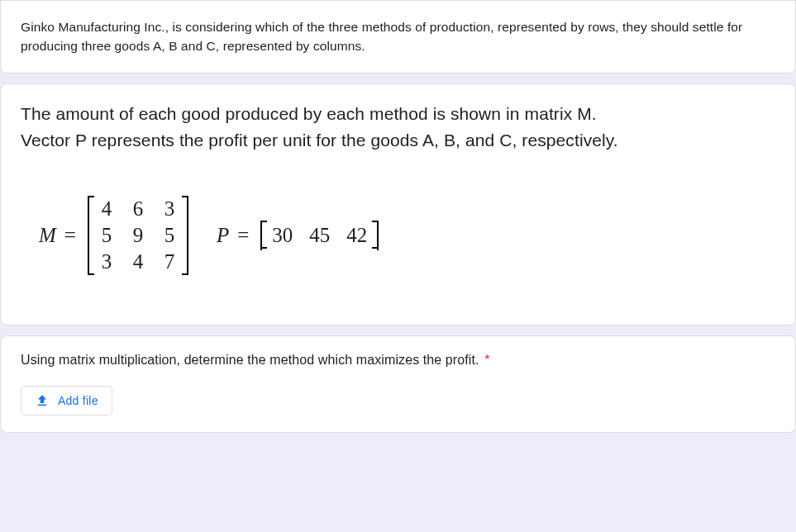  Describe the element at coordinates (398, 36) in the screenshot. I see `intro-text: Ginko Manufacturing Inc., is considering…` at that location.